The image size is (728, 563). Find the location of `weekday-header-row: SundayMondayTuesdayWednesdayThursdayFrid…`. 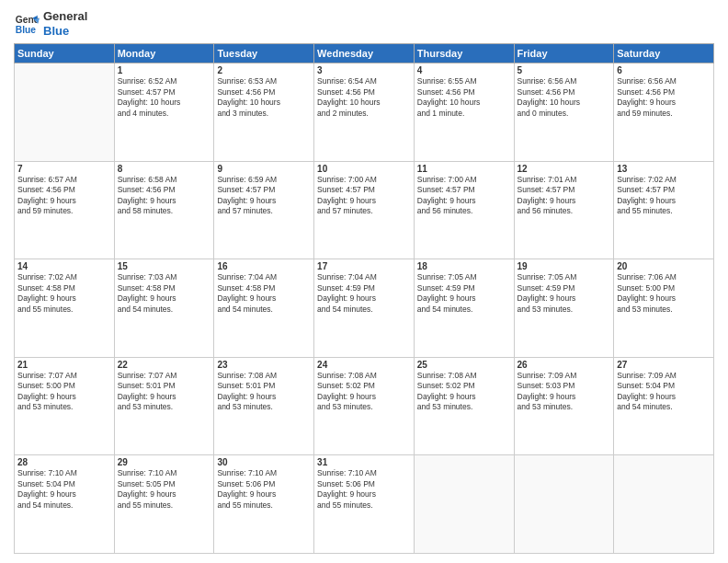

weekday-header-row: SundayMondayTuesdayWednesdayThursdayFrid… is located at coordinates (364, 53).